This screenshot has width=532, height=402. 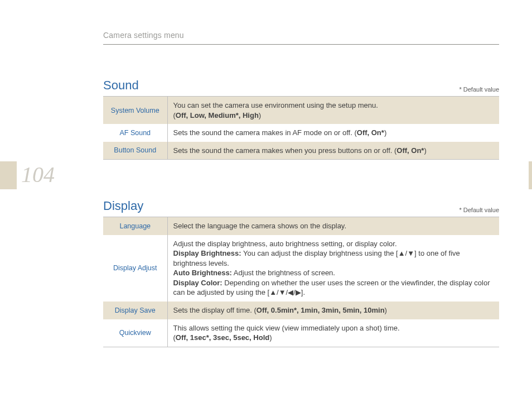 What do you see at coordinates (479, 89) in the screenshot?
I see `default-note-sound: * Default value` at bounding box center [479, 89].